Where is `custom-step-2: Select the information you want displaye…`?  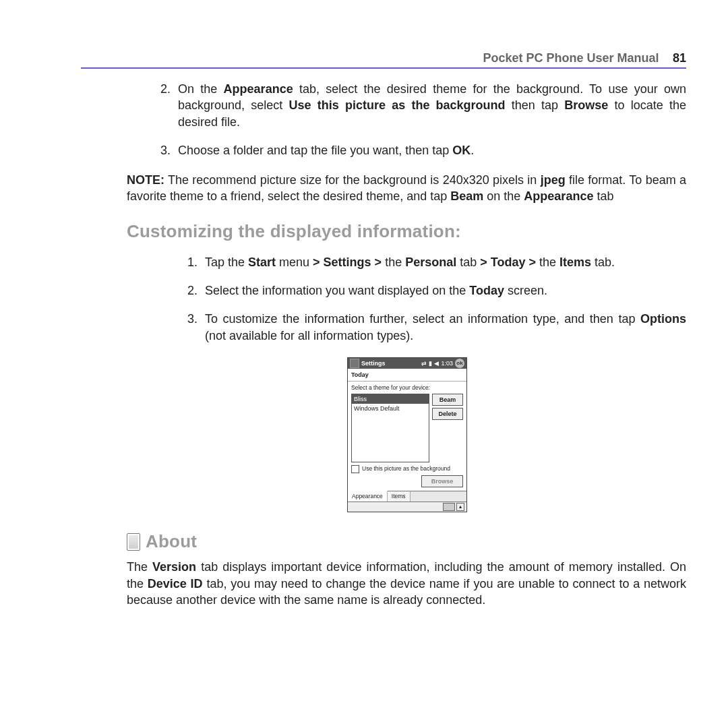
custom-step-2: Select the information you want displaye… is located at coordinates (376, 291).